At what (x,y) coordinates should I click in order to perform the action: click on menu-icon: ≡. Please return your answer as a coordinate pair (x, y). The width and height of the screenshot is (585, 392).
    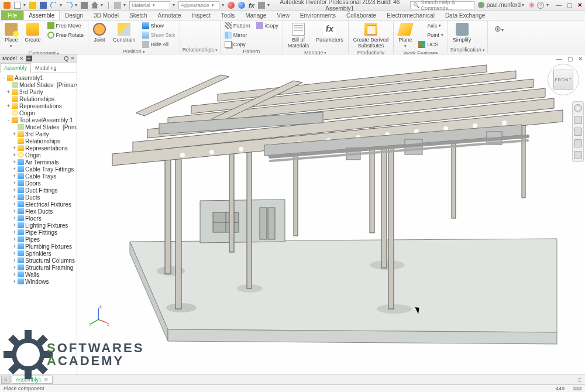
    Looking at the image, I should click on (73, 59).